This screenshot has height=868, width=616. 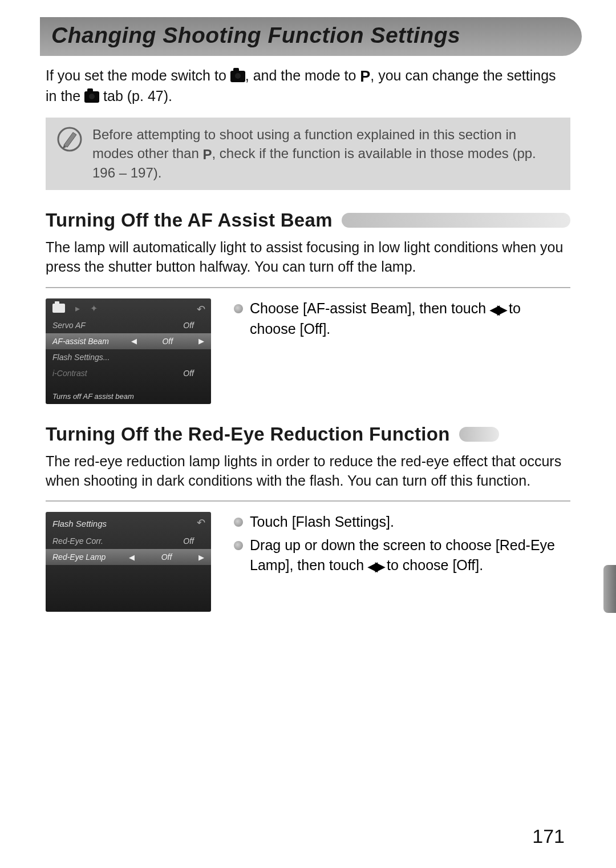 I want to click on menu-row-selected: AF-assist Beam ◀ Off ▶, so click(x=128, y=341).